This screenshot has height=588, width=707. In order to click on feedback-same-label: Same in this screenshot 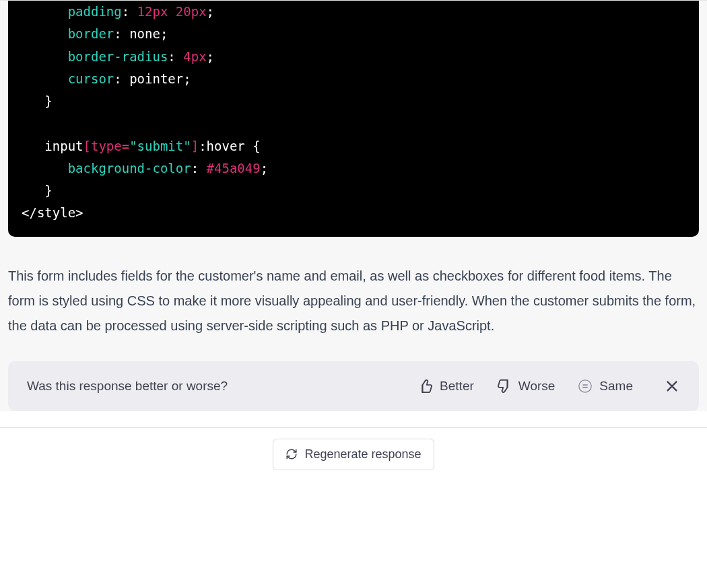, I will do `click(616, 386)`.